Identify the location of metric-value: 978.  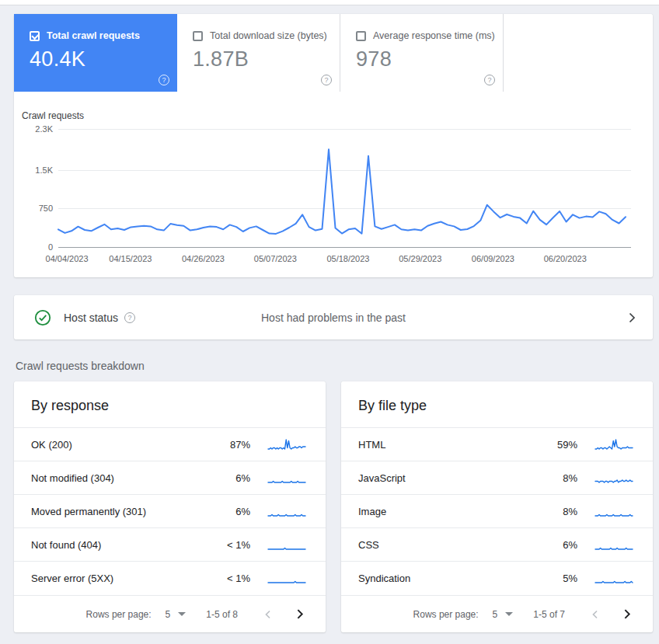
(424, 59).